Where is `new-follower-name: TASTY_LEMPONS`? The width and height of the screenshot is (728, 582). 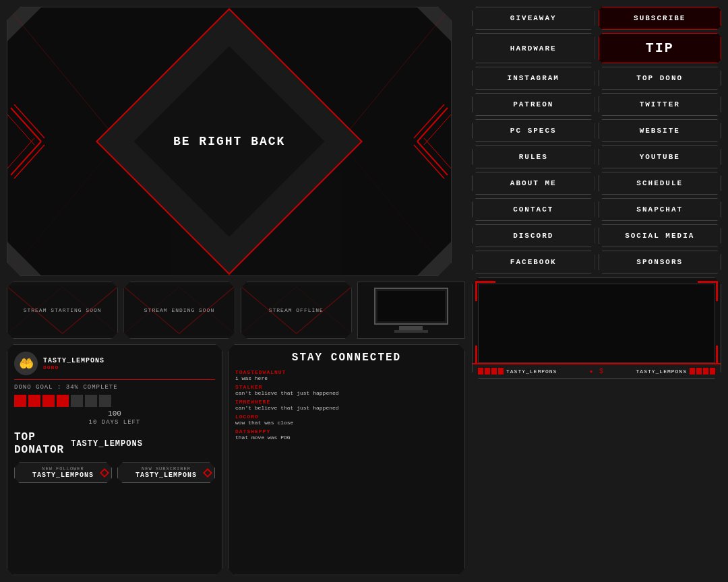 new-follower-name: TASTY_LEMPONS is located at coordinates (63, 476).